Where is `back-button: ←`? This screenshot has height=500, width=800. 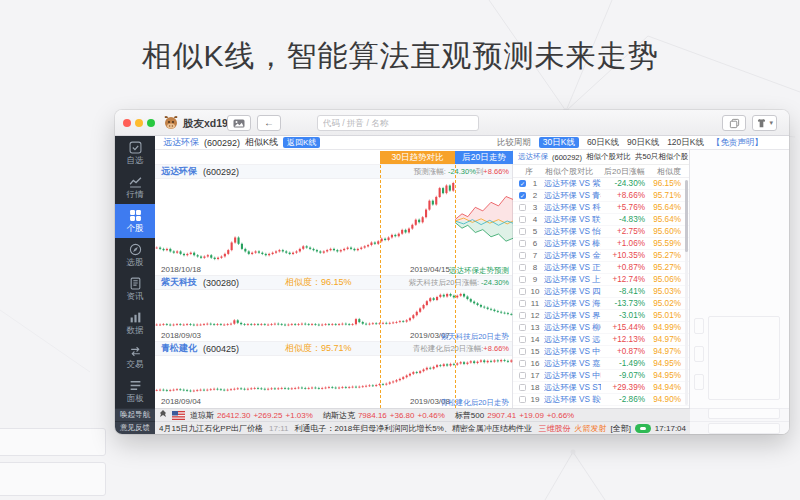
back-button: ← is located at coordinates (269, 123).